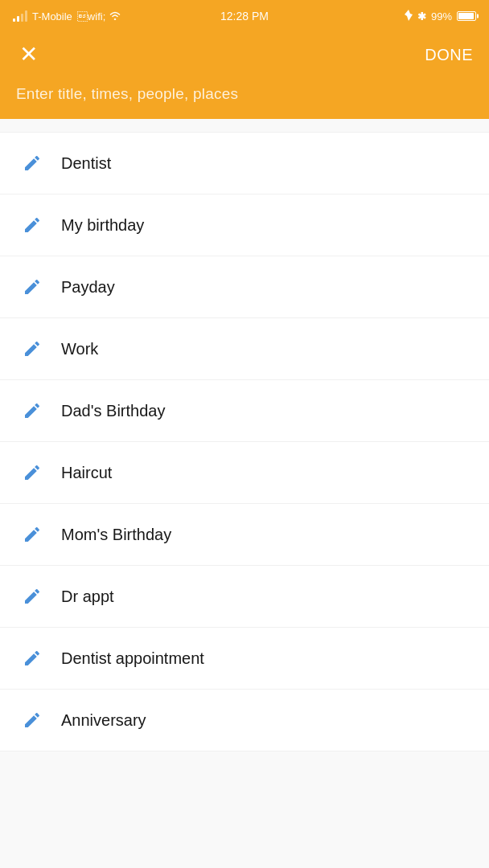 The width and height of the screenshot is (489, 868). I want to click on item-label: Work, so click(80, 349).